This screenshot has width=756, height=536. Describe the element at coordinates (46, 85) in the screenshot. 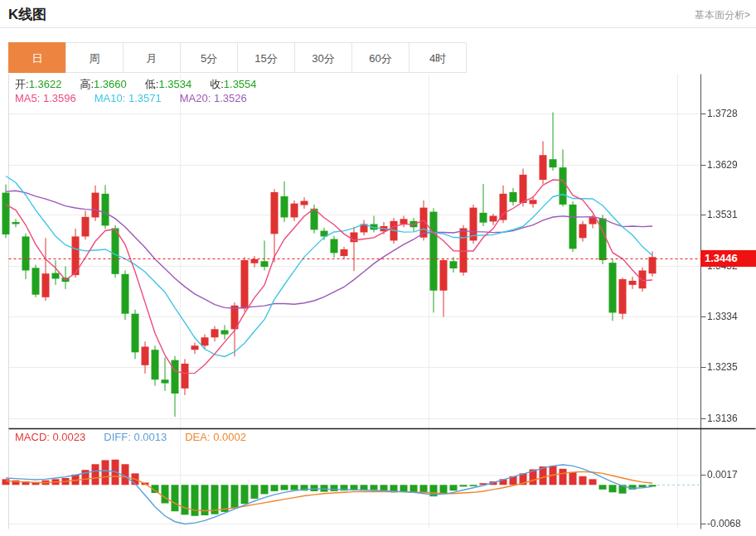

I see `open-value: 1.3622` at that location.